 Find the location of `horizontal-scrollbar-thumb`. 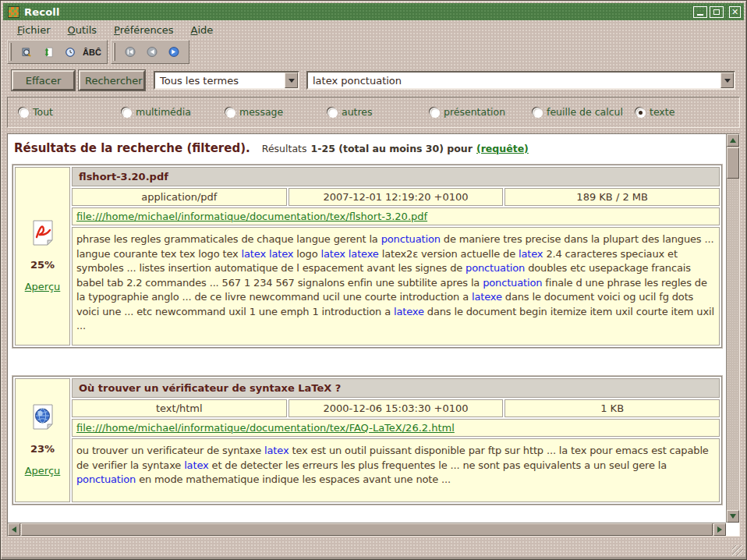

horizontal-scrollbar-thumb is located at coordinates (366, 530).